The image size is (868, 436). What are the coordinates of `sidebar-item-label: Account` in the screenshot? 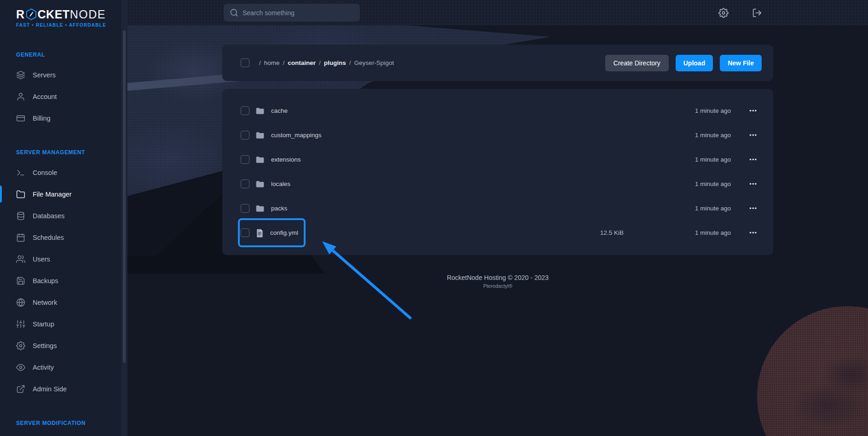 It's located at (45, 97).